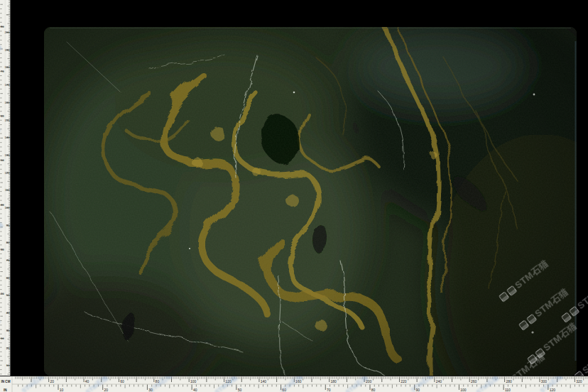 The height and width of the screenshot is (392, 588). Describe the element at coordinates (508, 390) in the screenshot. I see `h-ruler-in-label: 110` at that location.